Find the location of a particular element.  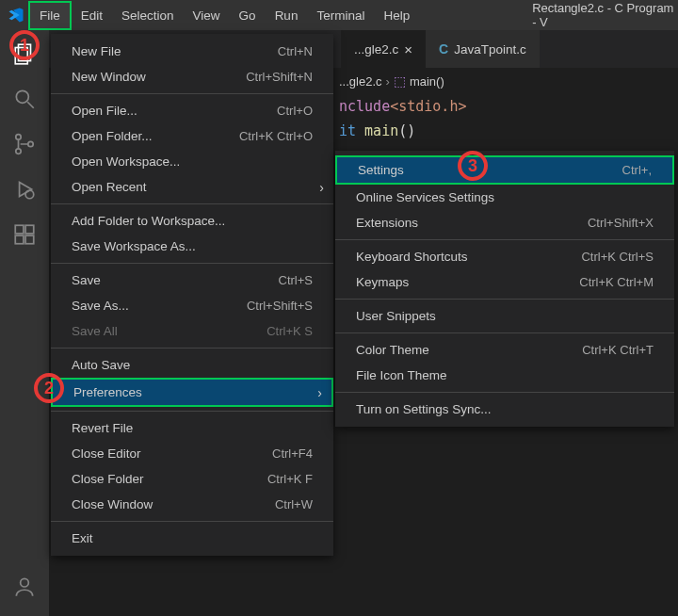

menu-item-preferences: Preferences› is located at coordinates (192, 392).